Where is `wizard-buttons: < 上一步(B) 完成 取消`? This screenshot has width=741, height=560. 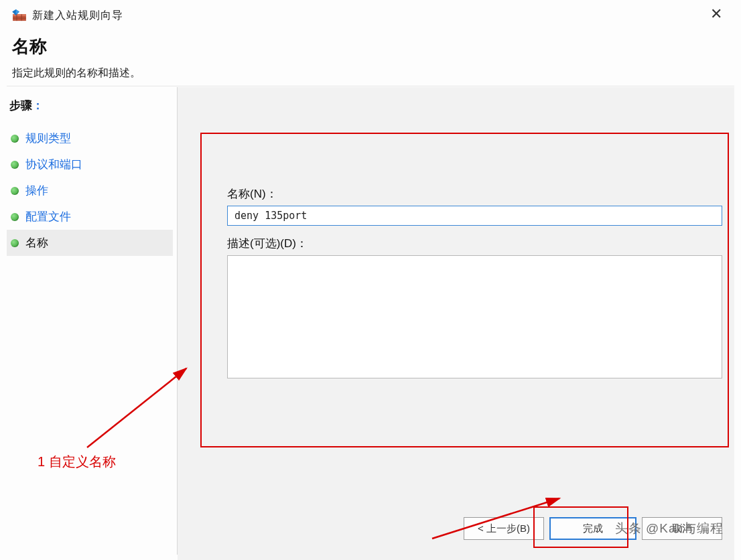 wizard-buttons: < 上一步(B) 完成 取消 is located at coordinates (593, 529).